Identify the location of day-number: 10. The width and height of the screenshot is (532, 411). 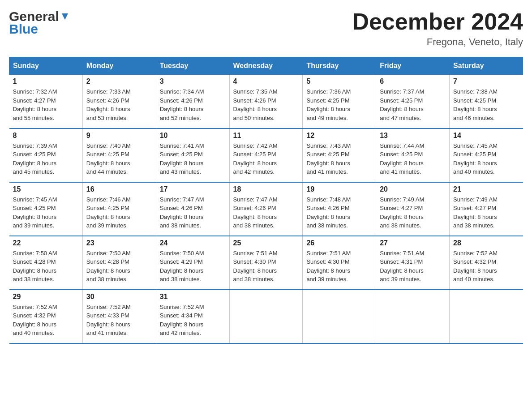
(193, 136).